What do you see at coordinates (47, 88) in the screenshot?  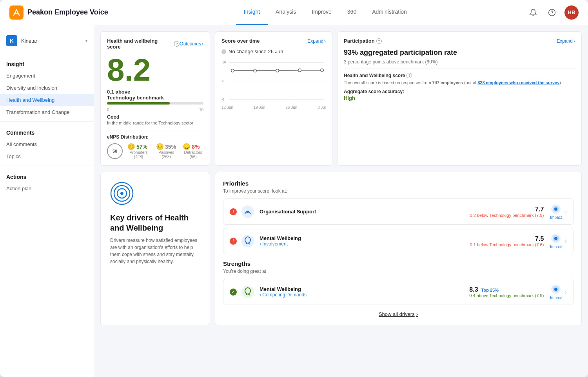 I see `sidebar-item-diversity: Diversity and Inclusion` at bounding box center [47, 88].